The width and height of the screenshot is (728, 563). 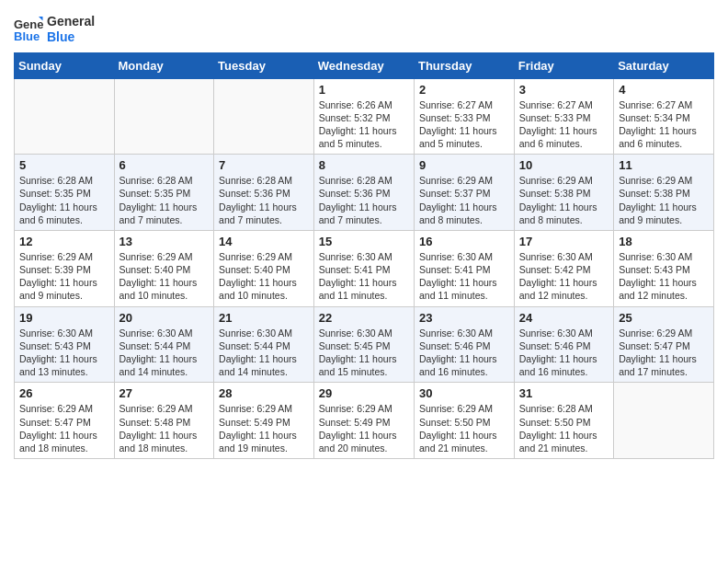 What do you see at coordinates (164, 344) in the screenshot?
I see `calendar-cell: 20Sunrise: 6:30 AM Sunset: 5:44 PM Dayli…` at bounding box center [164, 344].